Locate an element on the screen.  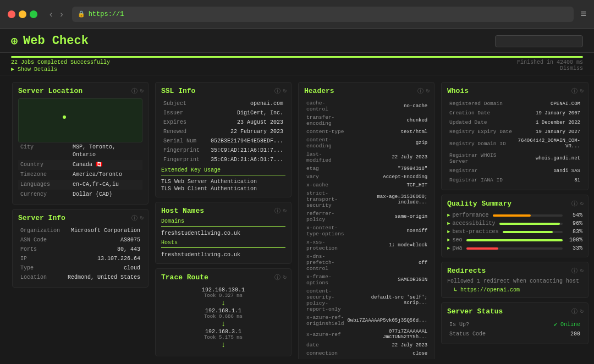
server-location-table: City MSP, Toronto, Ontario Country Canad… is located at coordinates (80, 171).